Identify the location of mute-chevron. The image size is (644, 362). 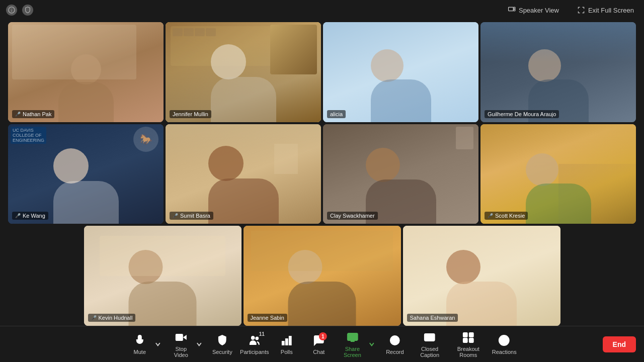
(158, 344).